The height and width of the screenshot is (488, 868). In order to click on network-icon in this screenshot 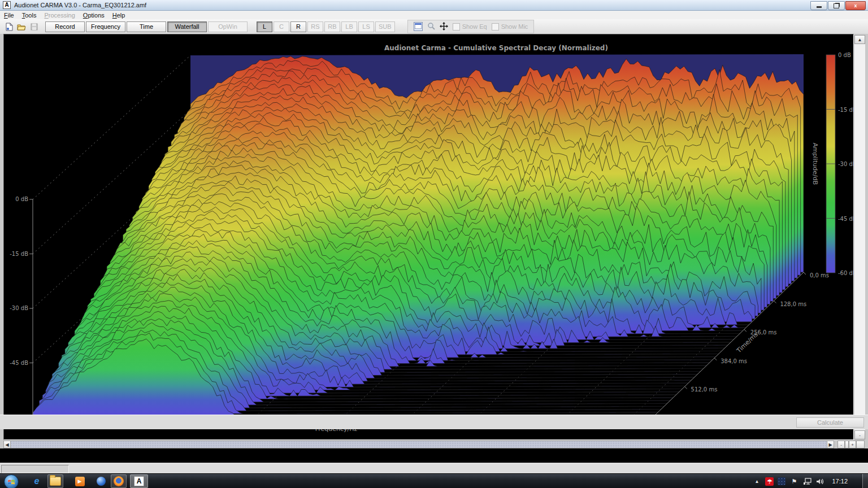, I will do `click(807, 481)`.